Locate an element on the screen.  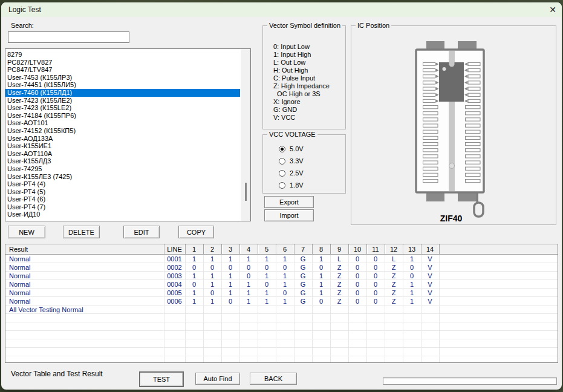
list-item: 8279 is located at coordinates (123, 54).